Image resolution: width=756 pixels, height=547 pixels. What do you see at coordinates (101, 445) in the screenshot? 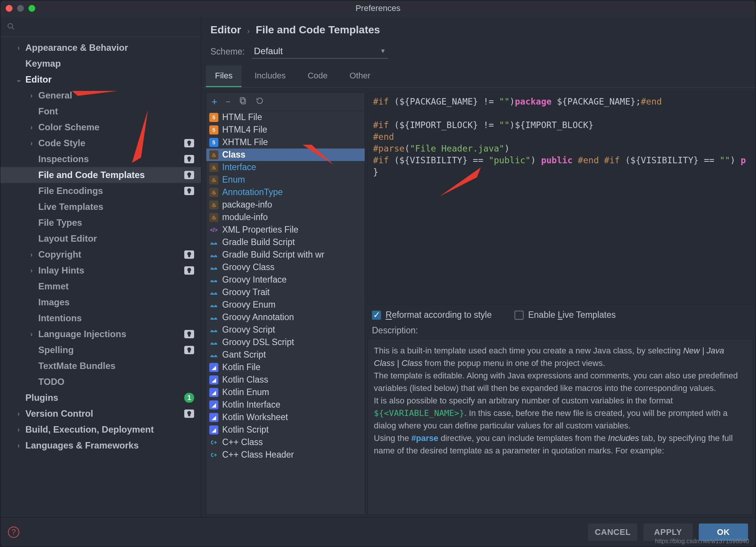
I see `sidebar-item: ›Languages & Frameworks` at bounding box center [101, 445].